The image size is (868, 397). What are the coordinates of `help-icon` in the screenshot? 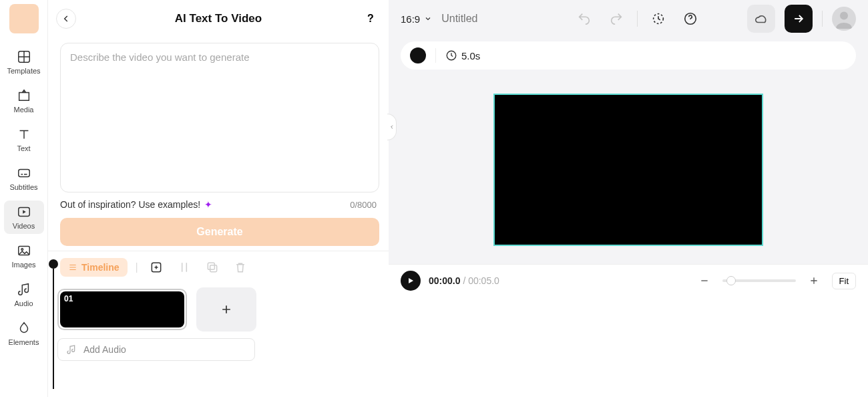 It's located at (690, 19).